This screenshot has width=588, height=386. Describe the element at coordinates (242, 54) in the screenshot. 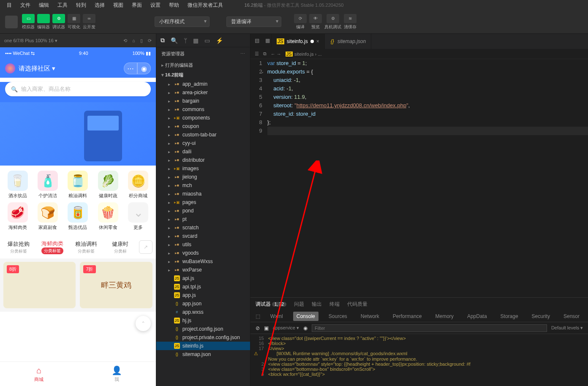

I see `more-icon: ⋯` at that location.